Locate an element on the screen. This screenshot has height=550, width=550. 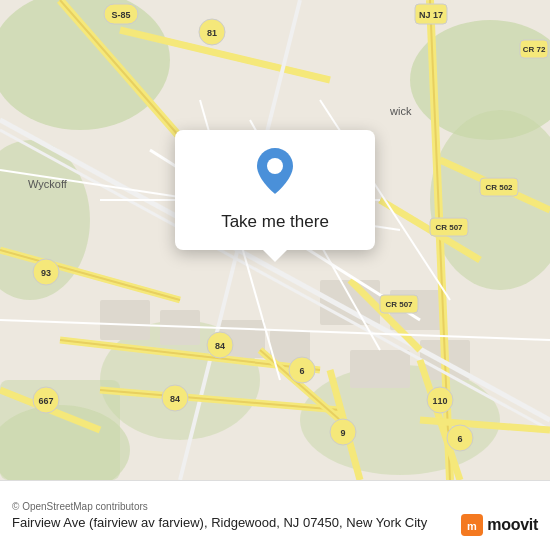
svg-text: 93 is located at coordinates (46, 273).